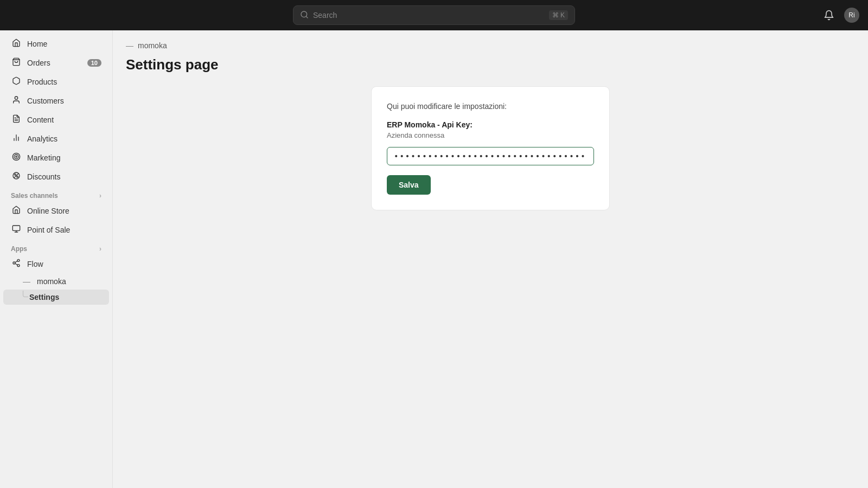 Image resolution: width=868 pixels, height=488 pixels. I want to click on products-icon, so click(16, 82).